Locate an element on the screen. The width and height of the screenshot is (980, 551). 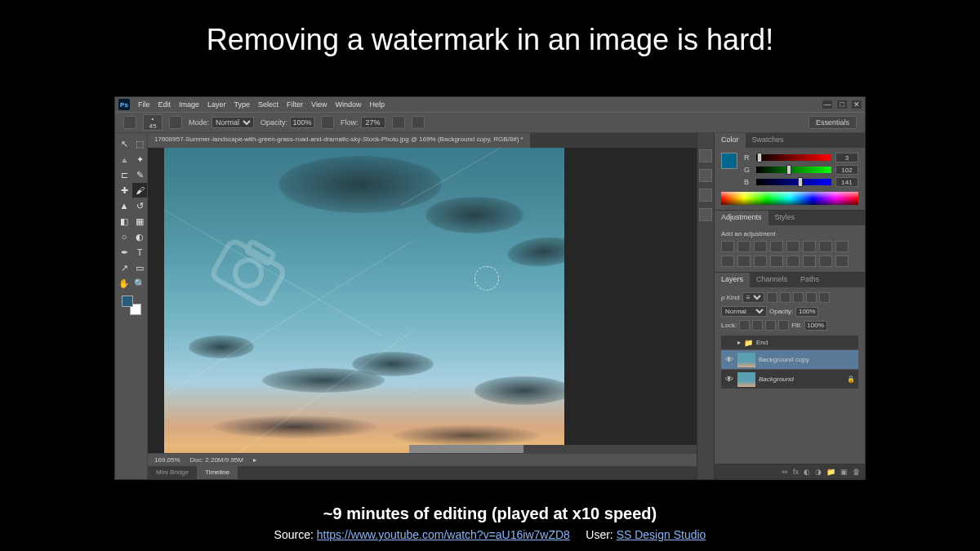
opacity-input is located at coordinates (302, 122).